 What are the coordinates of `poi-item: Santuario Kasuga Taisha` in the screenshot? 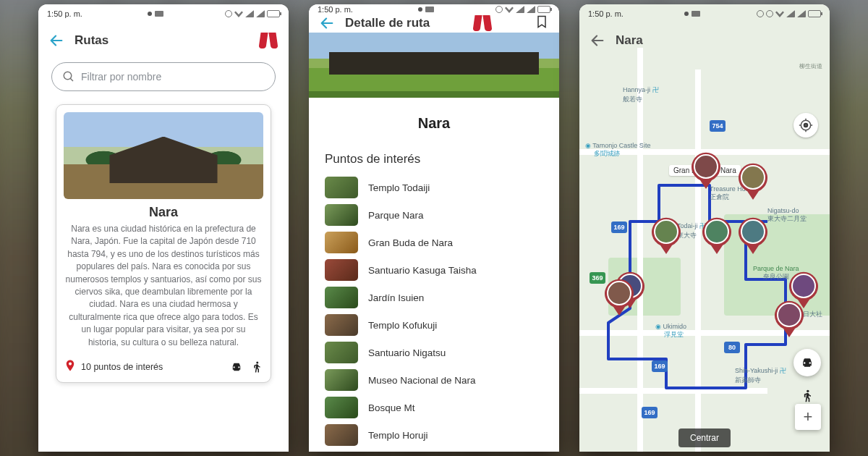 It's located at (434, 270).